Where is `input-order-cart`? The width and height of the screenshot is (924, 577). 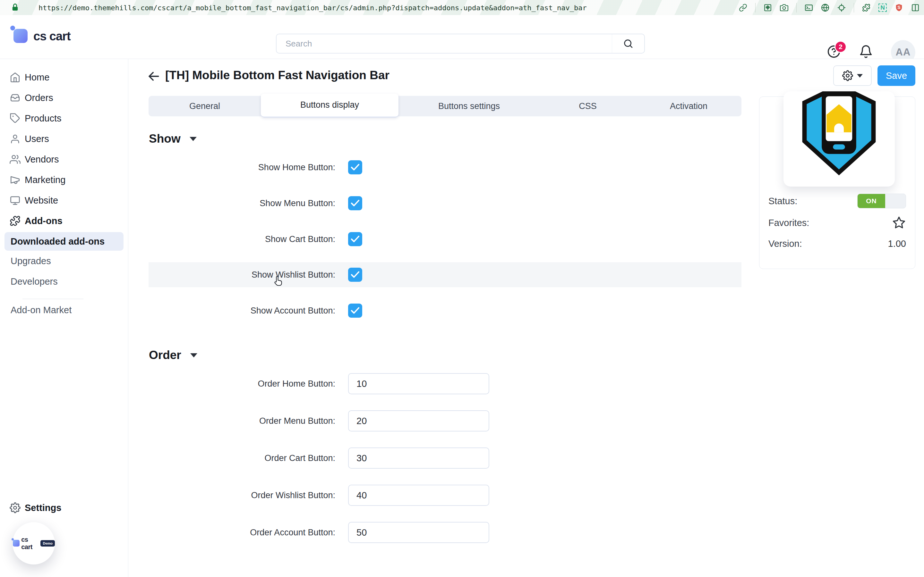
input-order-cart is located at coordinates (418, 458).